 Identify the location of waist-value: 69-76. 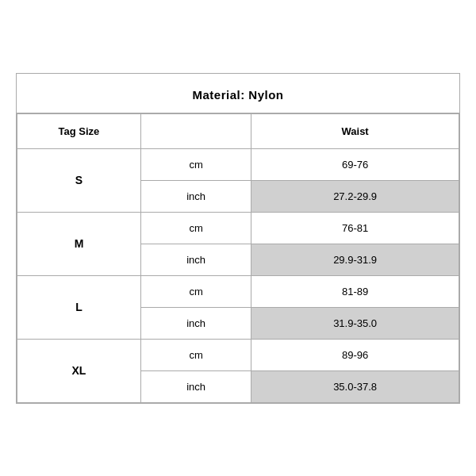
(355, 164).